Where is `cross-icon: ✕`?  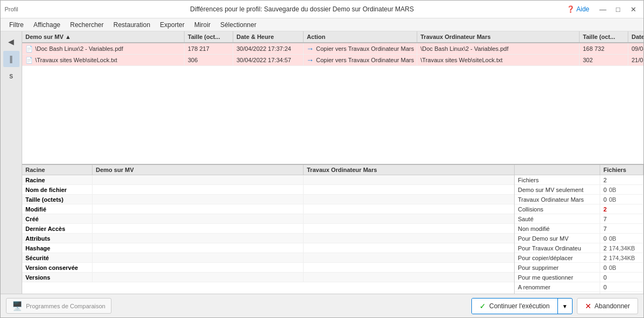 cross-icon: ✕ is located at coordinates (588, 306).